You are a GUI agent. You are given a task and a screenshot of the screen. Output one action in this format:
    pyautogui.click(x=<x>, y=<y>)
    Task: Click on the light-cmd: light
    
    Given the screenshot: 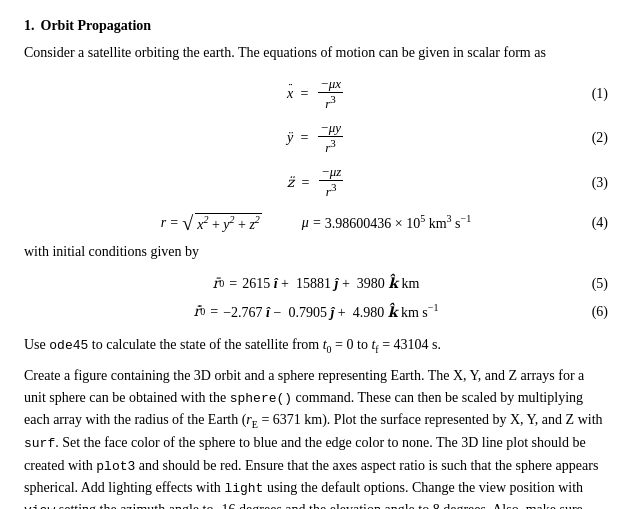 What is the action you would take?
    pyautogui.click(x=244, y=488)
    